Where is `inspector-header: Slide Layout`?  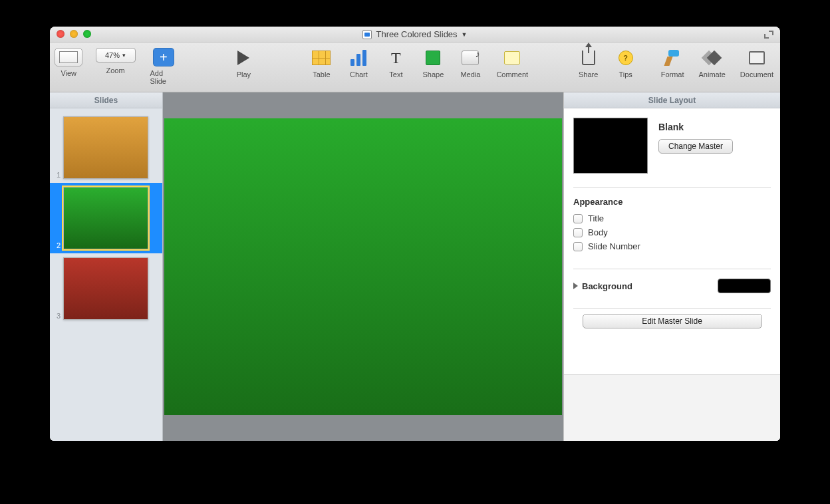 inspector-header: Slide Layout is located at coordinates (672, 100).